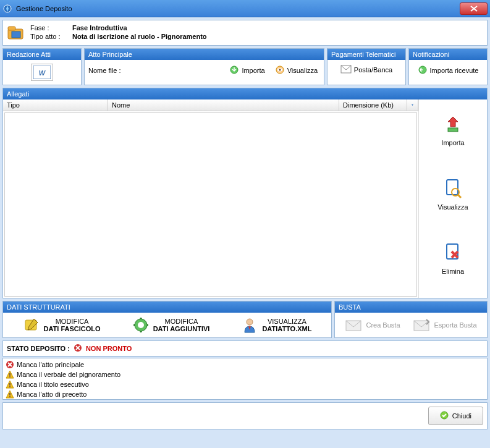 The image size is (490, 448). Describe the element at coordinates (245, 394) in the screenshot. I see `message-item: Manca l'atto di precetto` at that location.